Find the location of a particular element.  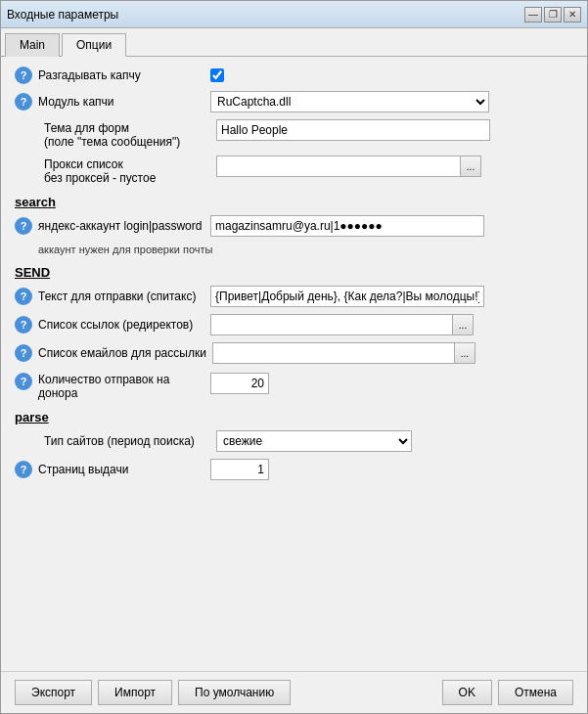

tab-options: Опции is located at coordinates (94, 45).